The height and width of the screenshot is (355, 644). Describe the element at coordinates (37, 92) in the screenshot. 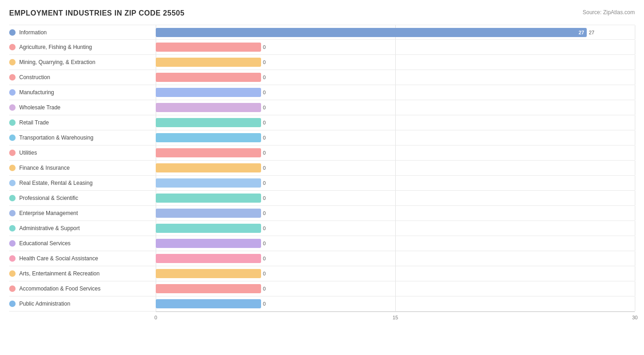

I see `industry-label: Manufacturing` at that location.